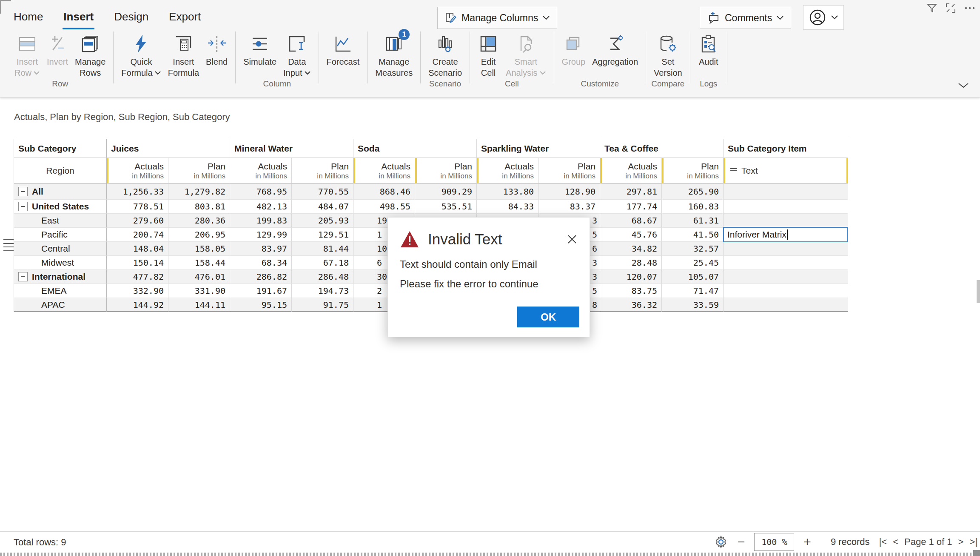 The height and width of the screenshot is (556, 980). Describe the element at coordinates (786, 171) in the screenshot. I see `text-column-type-header: Text` at that location.